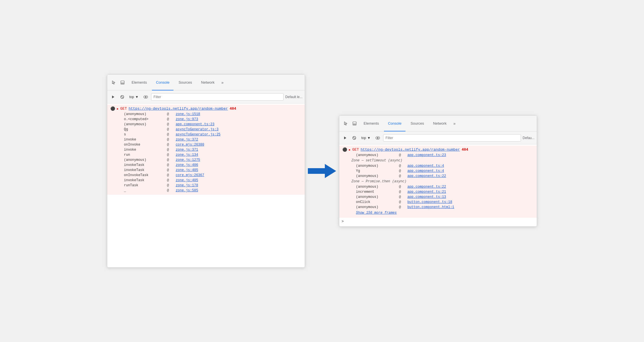 The image size is (644, 342). Describe the element at coordinates (439, 176) in the screenshot. I see `stack-frame-row: (anonymous)@app.component.ts:22` at that location.